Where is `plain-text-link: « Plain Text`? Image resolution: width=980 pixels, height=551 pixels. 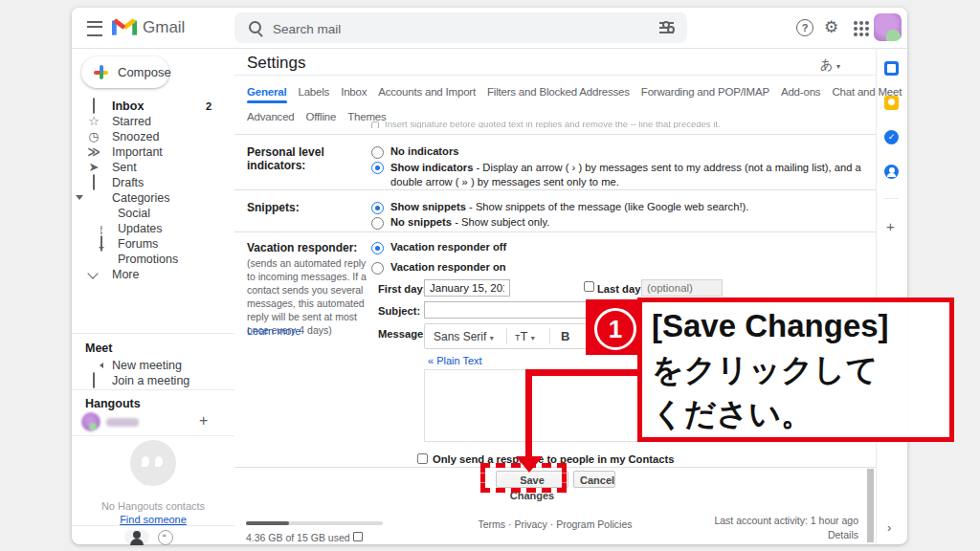 plain-text-link: « Plain Text is located at coordinates (456, 361).